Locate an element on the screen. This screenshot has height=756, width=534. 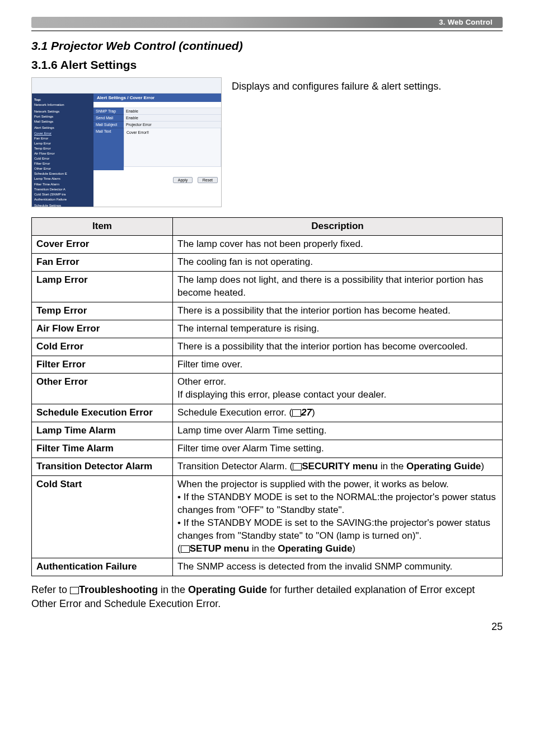
table-row: Cold Start When the projector is supplie… is located at coordinates (268, 517).